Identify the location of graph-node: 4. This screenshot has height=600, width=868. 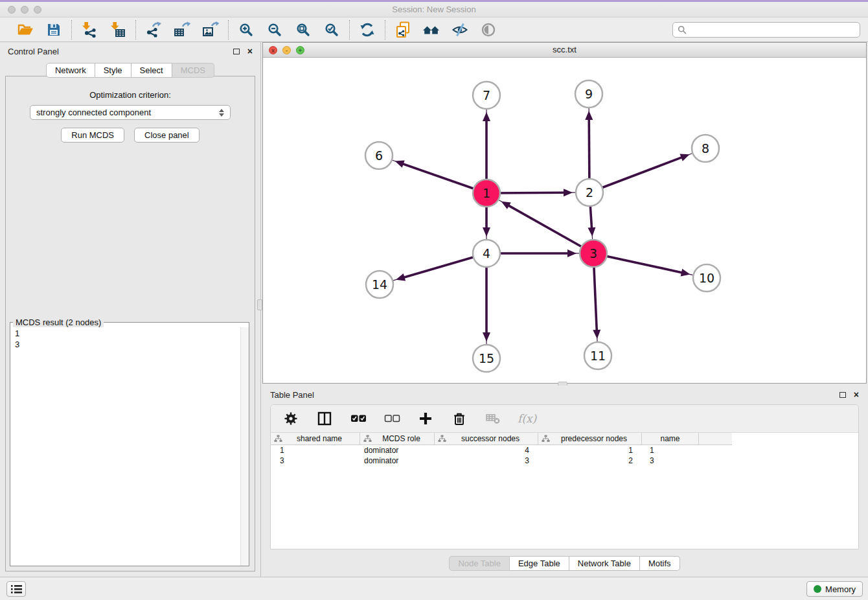
(486, 253).